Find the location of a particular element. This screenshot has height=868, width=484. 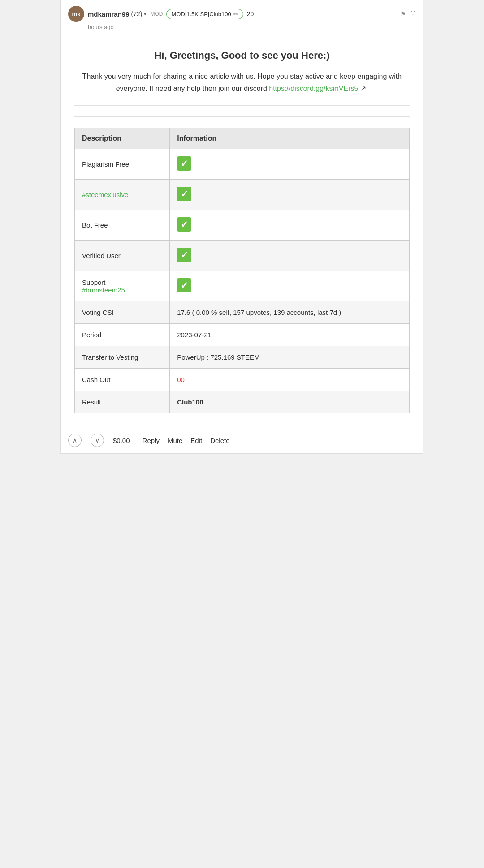

table-row: Voting CSI17.6 ( 0.00 % self, 157 upvote… is located at coordinates (242, 313).